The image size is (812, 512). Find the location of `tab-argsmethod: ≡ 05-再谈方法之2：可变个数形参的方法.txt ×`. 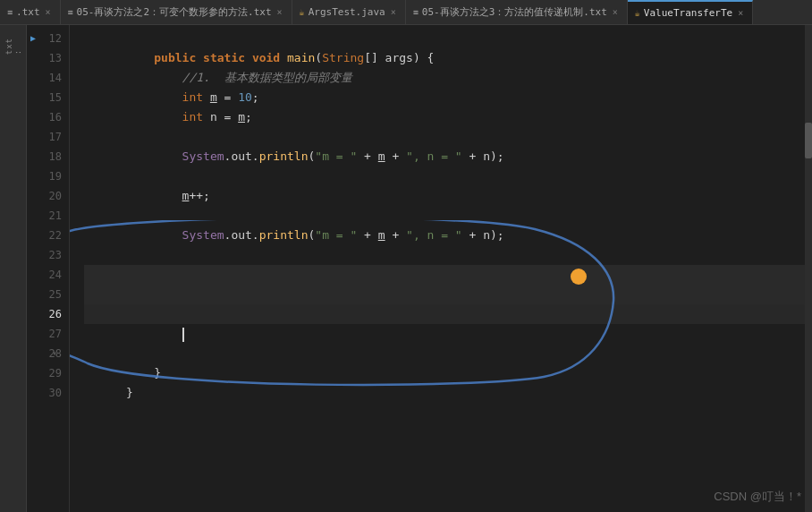

tab-argsmethod: ≡ 05-再谈方法之2：可变个数形参的方法.txt × is located at coordinates (177, 13).